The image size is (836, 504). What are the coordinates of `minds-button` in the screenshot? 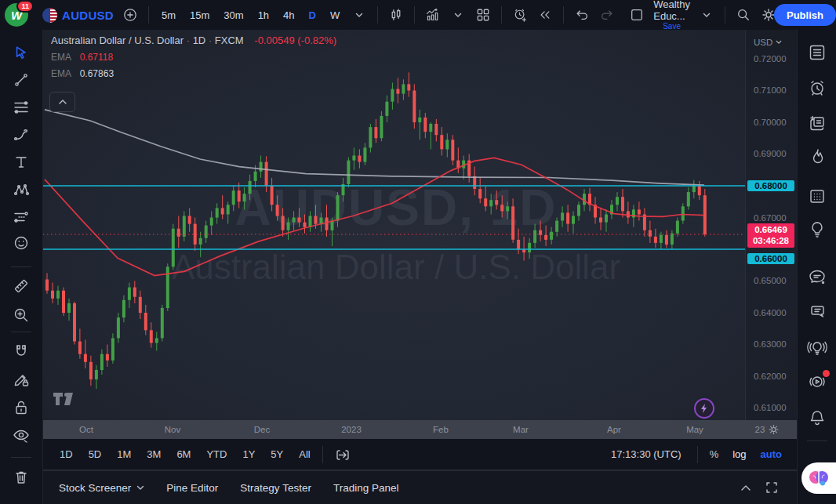 It's located at (817, 347).